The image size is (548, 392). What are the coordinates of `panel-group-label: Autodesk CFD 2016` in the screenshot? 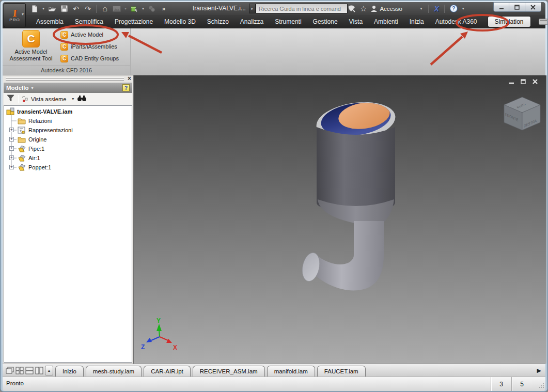 It's located at (66, 70).